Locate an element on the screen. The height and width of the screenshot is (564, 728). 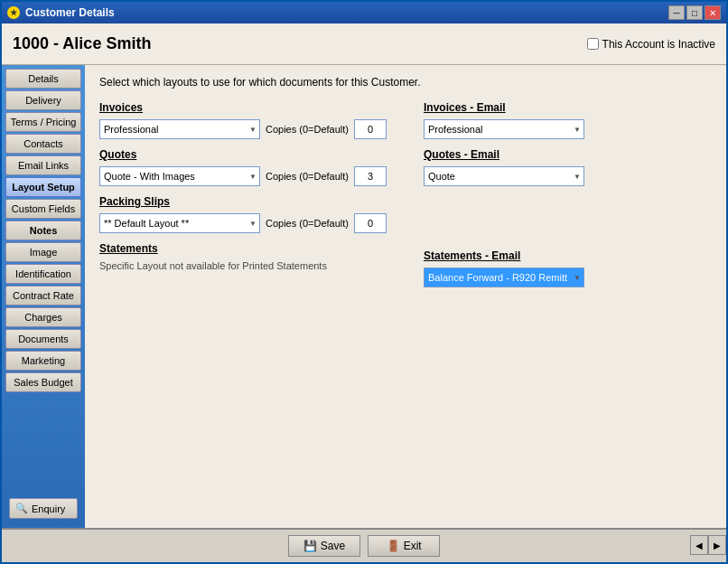
invoices-row: Professional Standard Custom Copies (0=D… is located at coordinates (244, 129).